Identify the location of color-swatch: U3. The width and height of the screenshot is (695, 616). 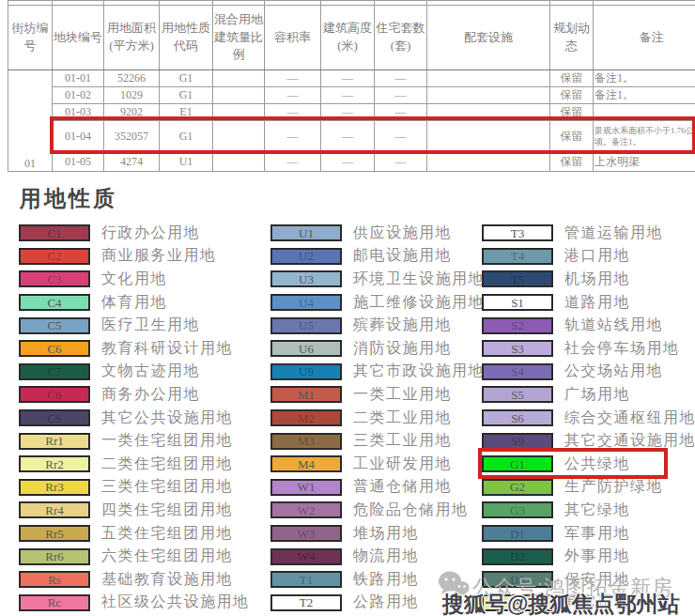
(306, 279).